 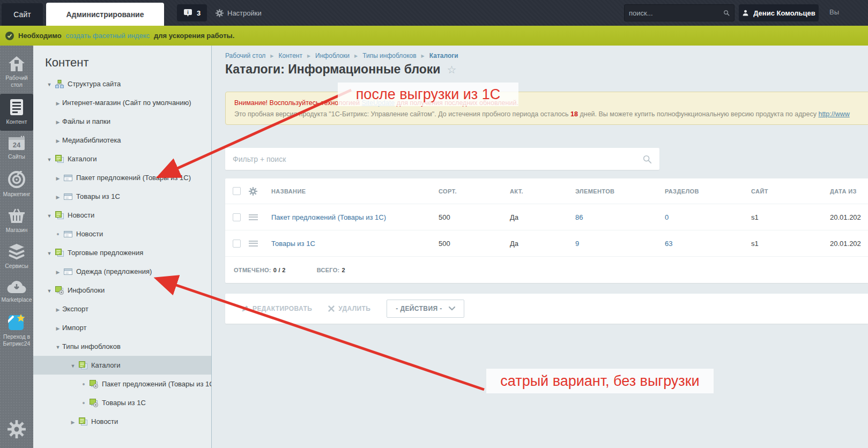 I want to click on logout-link: Вы, so click(x=834, y=12).